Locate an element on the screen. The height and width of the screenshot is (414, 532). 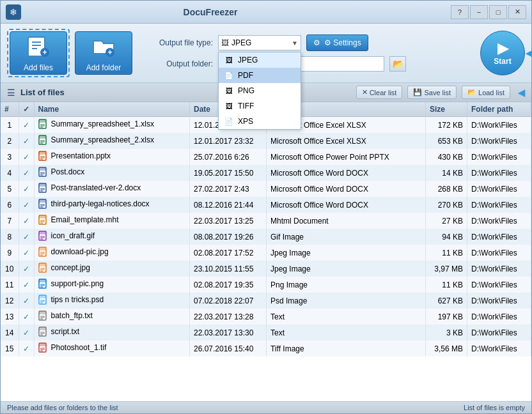
cell-num: 14 is located at coordinates (10, 332).